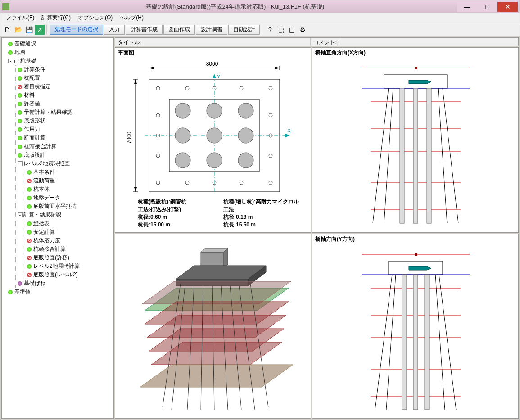  I want to click on tree-label: 材料, so click(29, 95).